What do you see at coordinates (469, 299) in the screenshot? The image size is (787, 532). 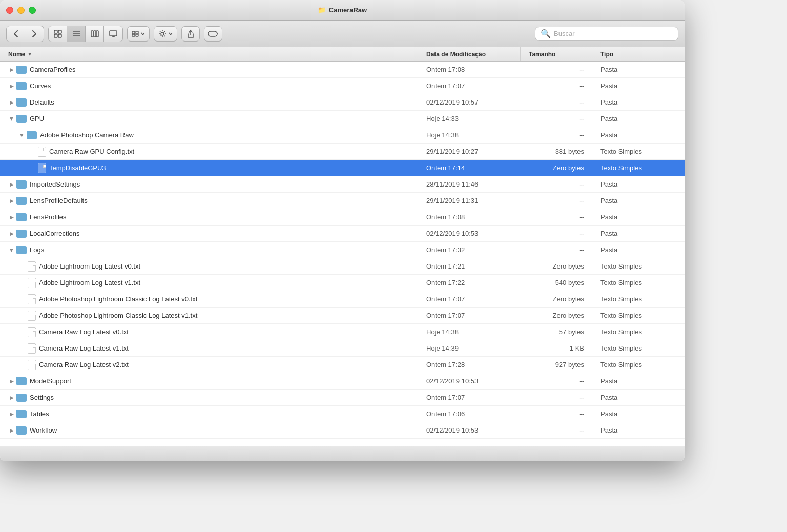 I see `file-date-cell: Ontem 17:07` at bounding box center [469, 299].